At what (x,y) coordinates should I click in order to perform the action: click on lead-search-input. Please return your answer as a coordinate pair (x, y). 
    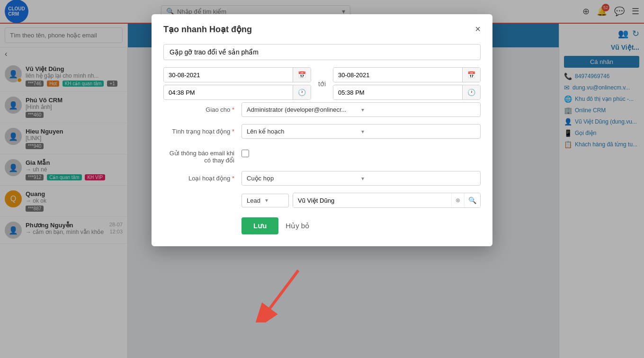
    Looking at the image, I should click on (372, 201).